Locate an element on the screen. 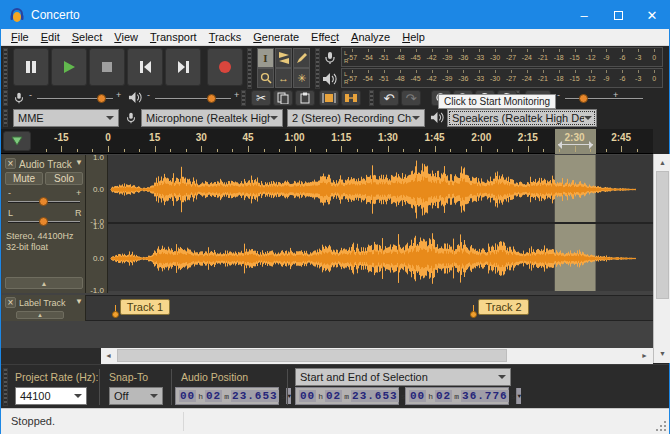 The width and height of the screenshot is (670, 434). title-bar: Concerto – ✕ is located at coordinates (335, 15).